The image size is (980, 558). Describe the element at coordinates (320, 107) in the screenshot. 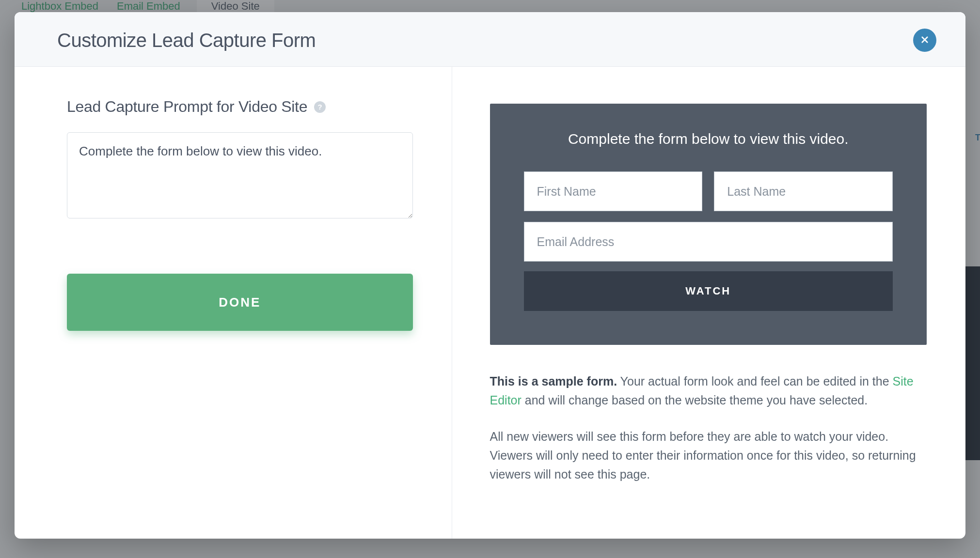

I see `help-icon: ?` at that location.